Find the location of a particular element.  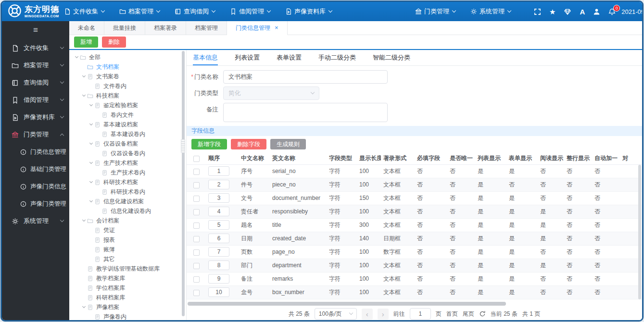

table-vertical-scrollbar-thumb is located at coordinates (640, 232).